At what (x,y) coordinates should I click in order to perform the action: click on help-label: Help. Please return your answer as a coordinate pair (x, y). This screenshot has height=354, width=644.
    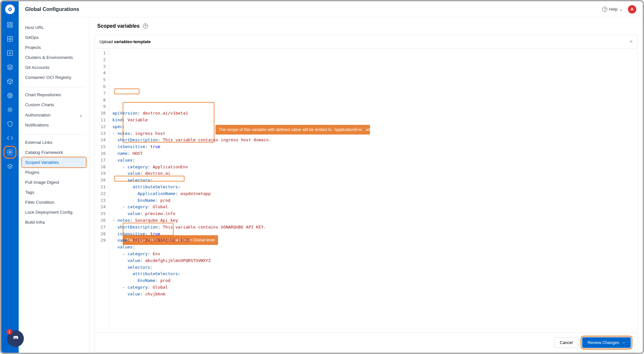
    Looking at the image, I should click on (613, 9).